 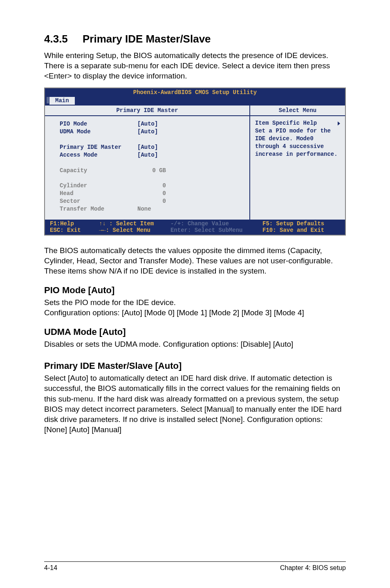 What do you see at coordinates (99, 147) in the screenshot?
I see `bios-item-label: Primary IDE Master` at bounding box center [99, 147].